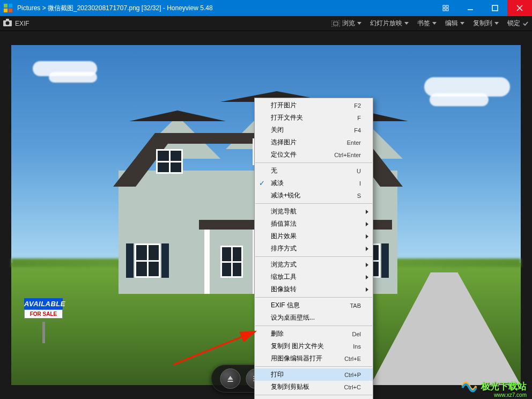  What do you see at coordinates (314, 398) in the screenshot?
I see `context-menu-item: 设置F5` at bounding box center [314, 398].